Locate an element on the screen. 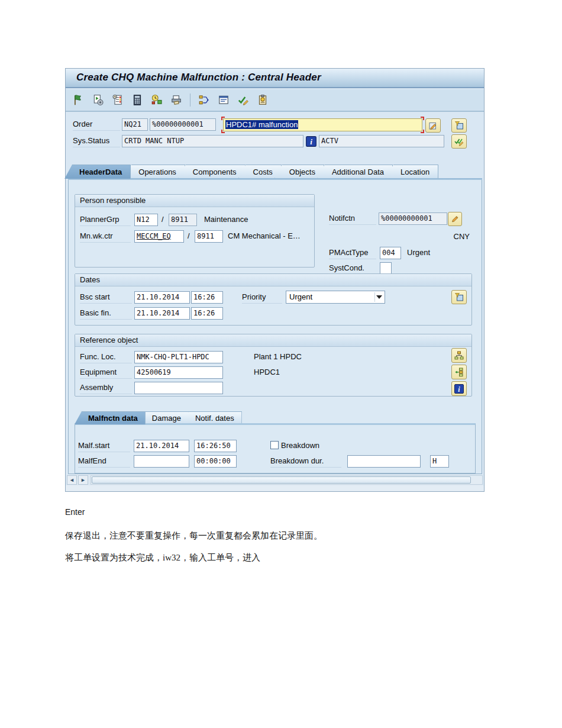 The image size is (562, 728). workctr-field: MECCM_EQ is located at coordinates (159, 237).